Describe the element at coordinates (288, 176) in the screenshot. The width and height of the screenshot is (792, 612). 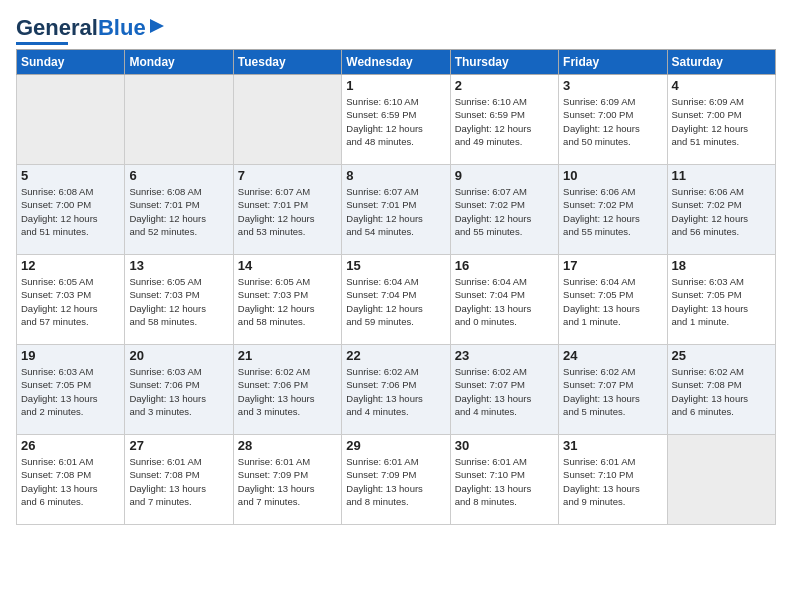
I see `day-number: 7` at that location.